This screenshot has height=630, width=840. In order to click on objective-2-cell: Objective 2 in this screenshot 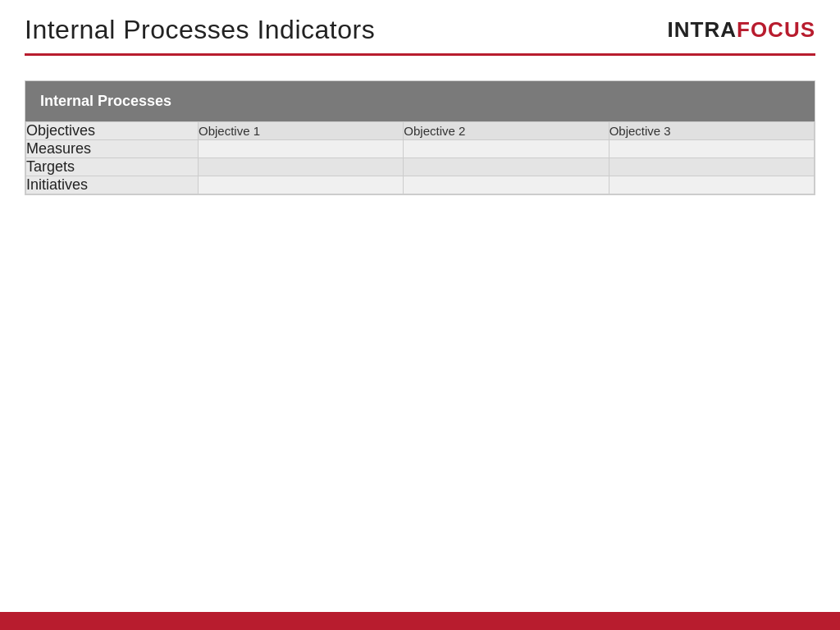, I will do `click(506, 131)`.